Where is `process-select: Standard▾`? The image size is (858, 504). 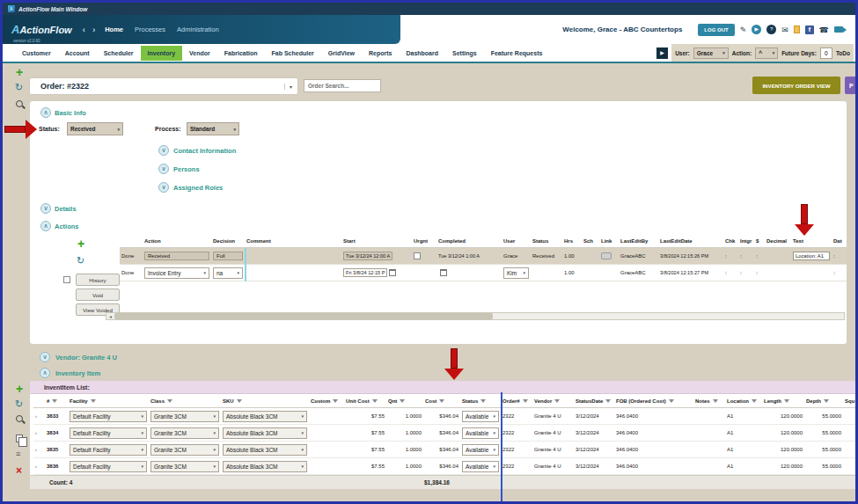
process-select: Standard▾ is located at coordinates (213, 128).